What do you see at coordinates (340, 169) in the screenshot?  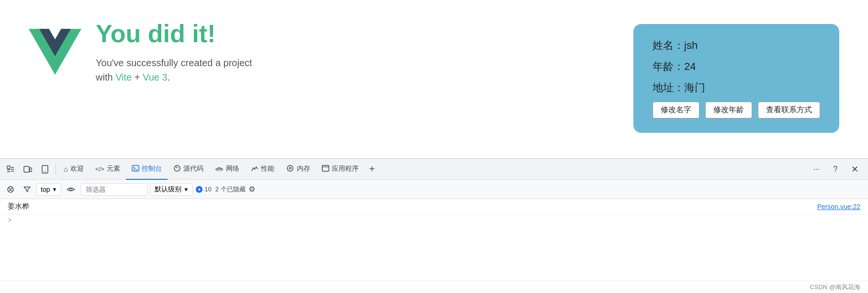 I see `tab-application: 应用程序` at bounding box center [340, 169].